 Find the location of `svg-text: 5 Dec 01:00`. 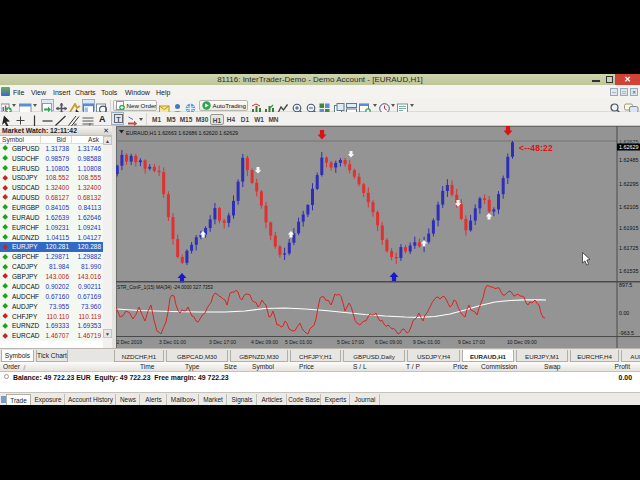

svg-text: 5 Dec 01:00 is located at coordinates (298, 342).